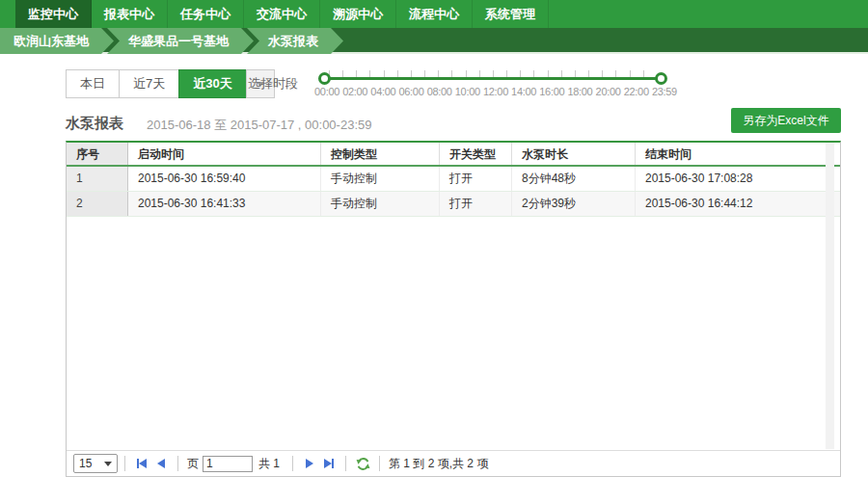 This screenshot has height=503, width=868. What do you see at coordinates (273, 84) in the screenshot?
I see `time-period-label: 选择时段` at bounding box center [273, 84].